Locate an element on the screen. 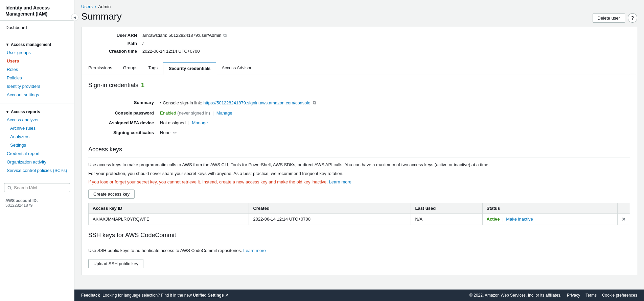  col-key-id: Access key ID is located at coordinates (169, 208).